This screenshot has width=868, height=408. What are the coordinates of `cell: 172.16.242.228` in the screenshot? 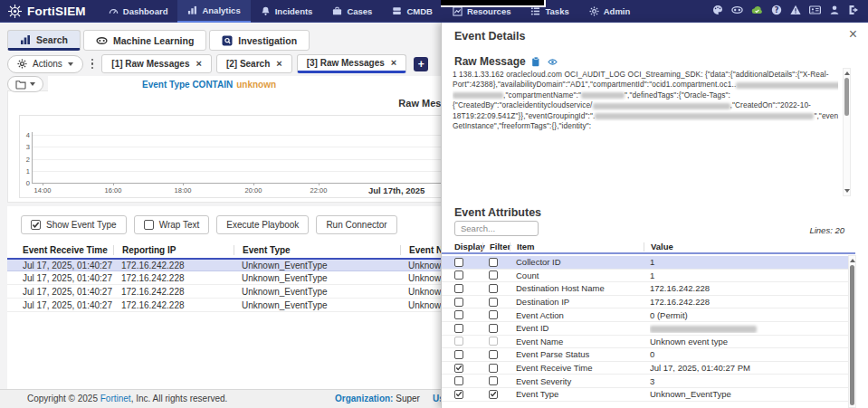 It's located at (174, 306).